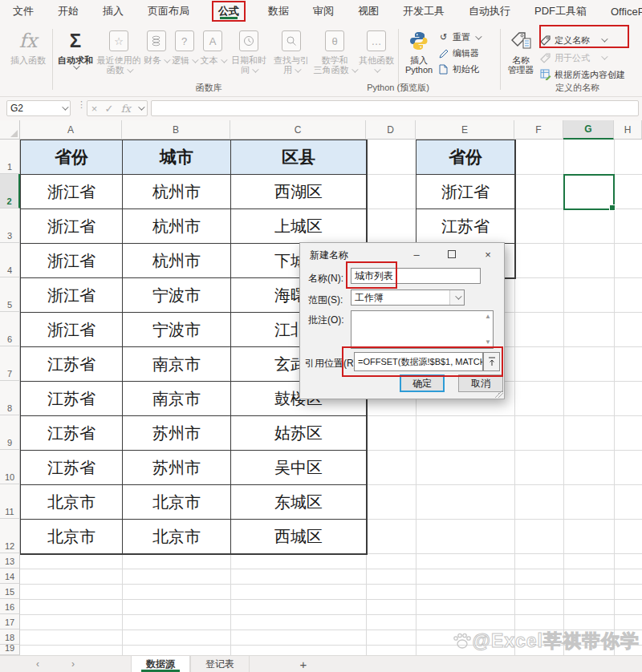 The image size is (642, 672). Describe the element at coordinates (10, 650) in the screenshot. I see `row-header-19: 19` at that location.